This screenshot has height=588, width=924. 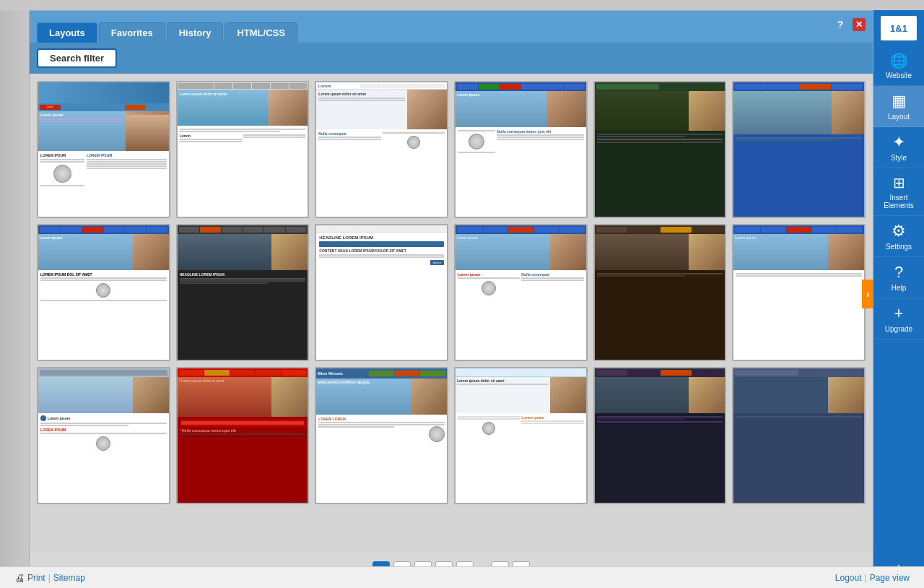 What do you see at coordinates (521, 150) in the screenshot?
I see `thumbnail-4: Lorem ipsum Nulla consequat metu` at bounding box center [521, 150].